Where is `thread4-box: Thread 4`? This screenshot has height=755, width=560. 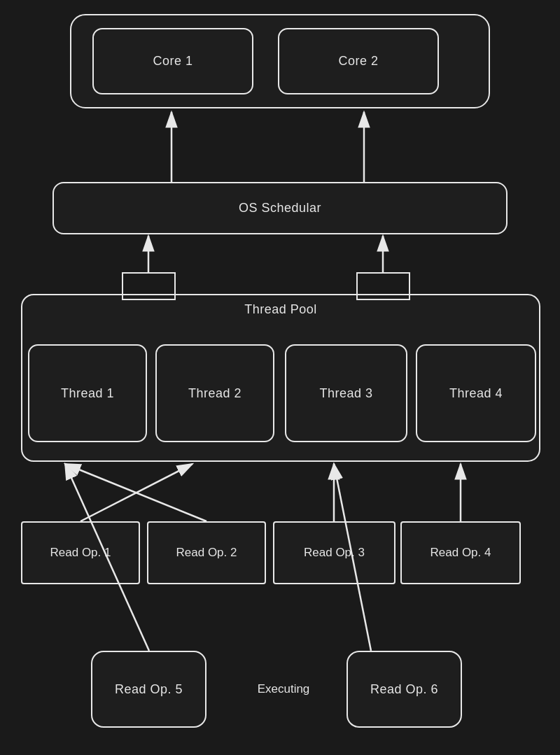
thread4-box: Thread 4 is located at coordinates (476, 393).